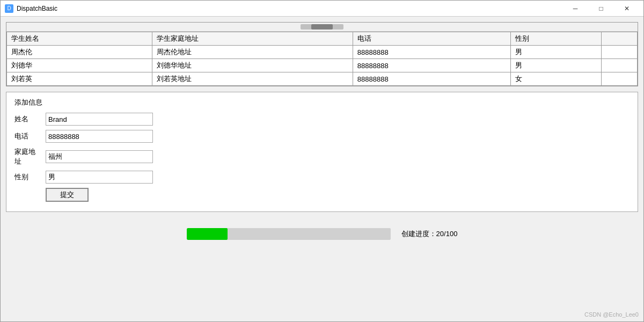 The image size is (644, 322). I want to click on scrollbar-track, so click(322, 27).